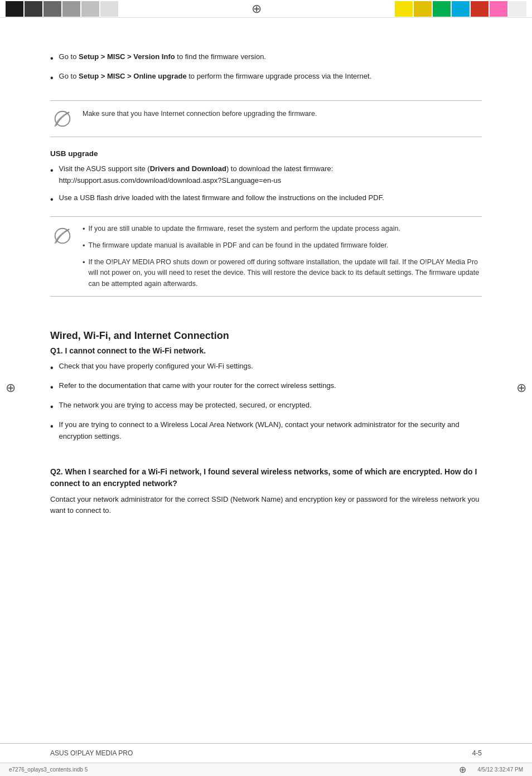 The image size is (532, 776). I want to click on bold-setup-misc-version: Setup > MISC > Version Info, so click(127, 57).